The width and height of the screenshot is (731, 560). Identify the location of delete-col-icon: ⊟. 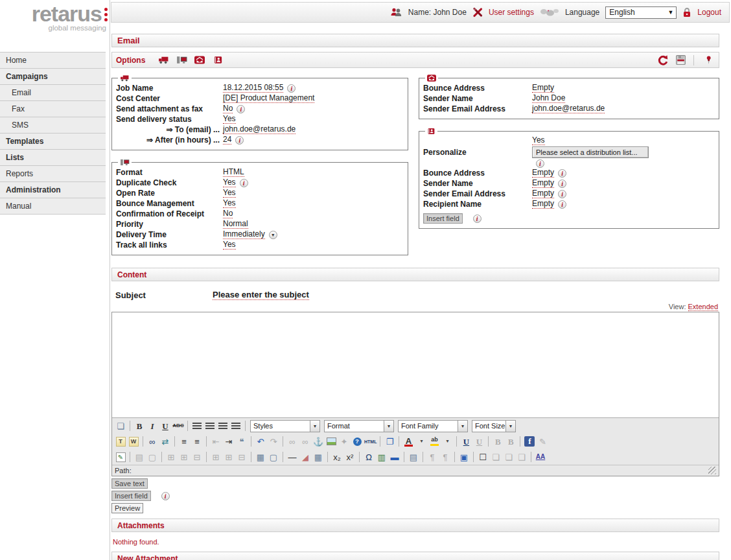
(242, 457).